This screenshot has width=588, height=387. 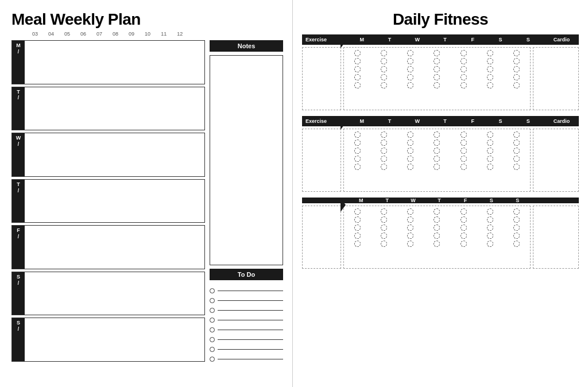 I want to click on todo-list, so click(x=246, y=325).